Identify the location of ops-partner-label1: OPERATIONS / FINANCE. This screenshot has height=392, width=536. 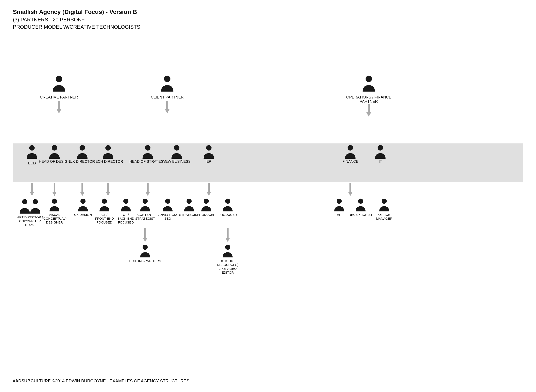
(369, 97).